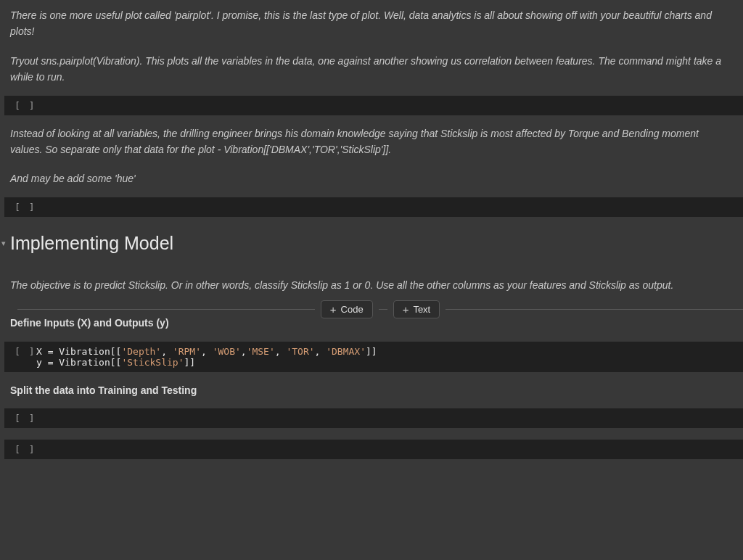 This screenshot has height=560, width=743. What do you see at coordinates (372, 23) in the screenshot?
I see `markdown-paragraph: There is one more useful plot called 'pa…` at bounding box center [372, 23].